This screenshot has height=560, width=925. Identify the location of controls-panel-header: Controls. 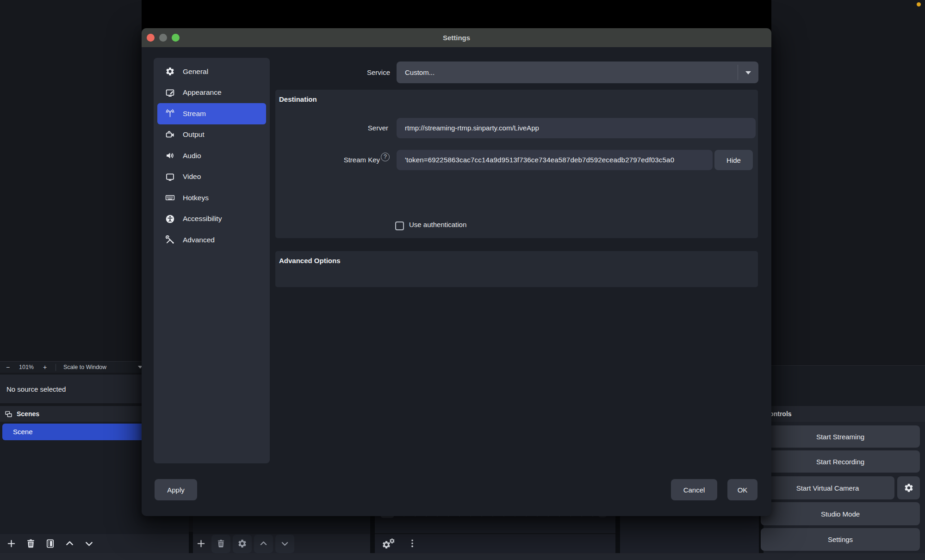
(844, 414).